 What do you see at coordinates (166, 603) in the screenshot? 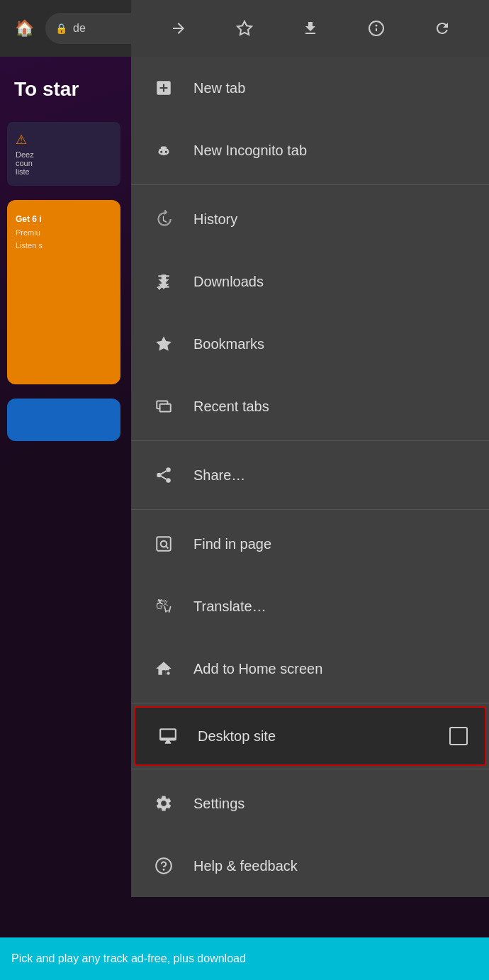
I see `svg-text: 文` at bounding box center [166, 603].